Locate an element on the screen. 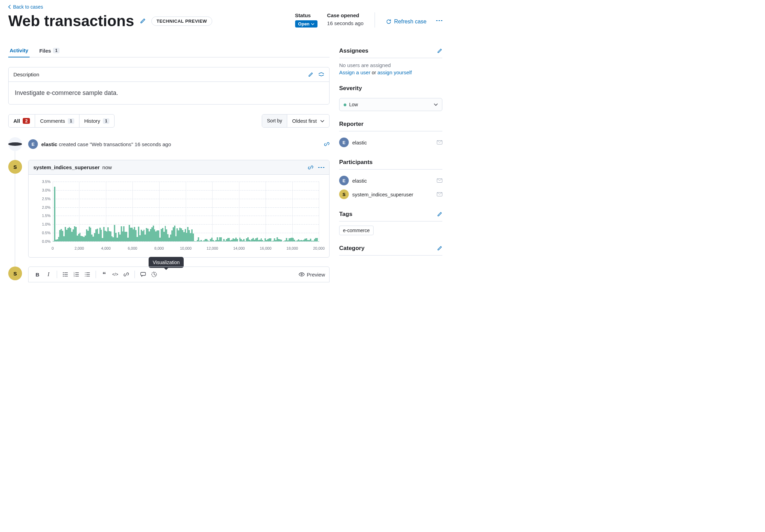 This screenshot has height=532, width=765. tab-files: Files 1 is located at coordinates (50, 52).